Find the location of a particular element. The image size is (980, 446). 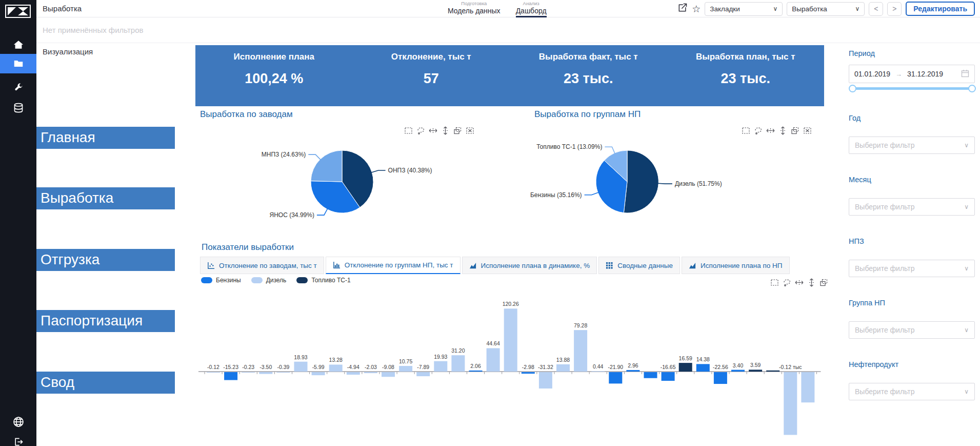

menu-item-shipment: Отгрузка is located at coordinates (106, 260).